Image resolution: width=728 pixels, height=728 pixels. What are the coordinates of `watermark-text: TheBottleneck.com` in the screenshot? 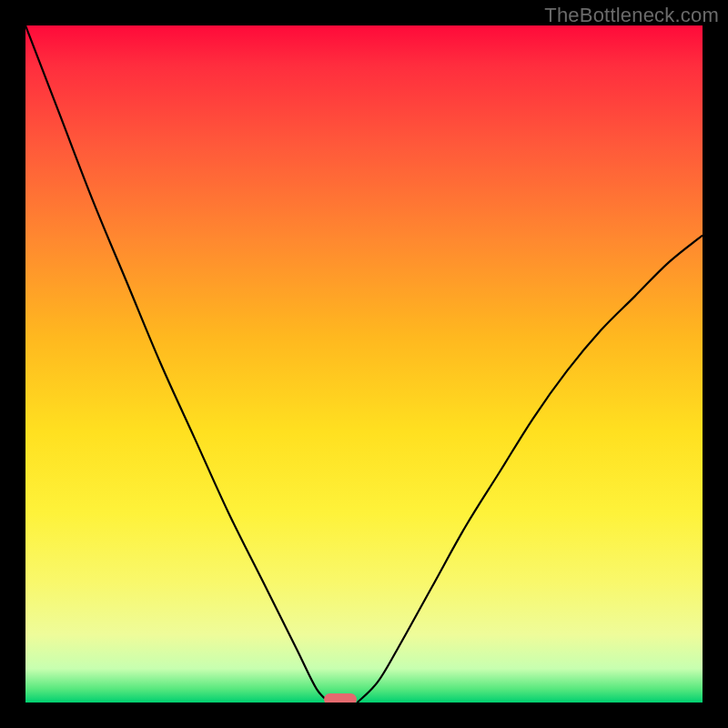 It's located at (632, 15).